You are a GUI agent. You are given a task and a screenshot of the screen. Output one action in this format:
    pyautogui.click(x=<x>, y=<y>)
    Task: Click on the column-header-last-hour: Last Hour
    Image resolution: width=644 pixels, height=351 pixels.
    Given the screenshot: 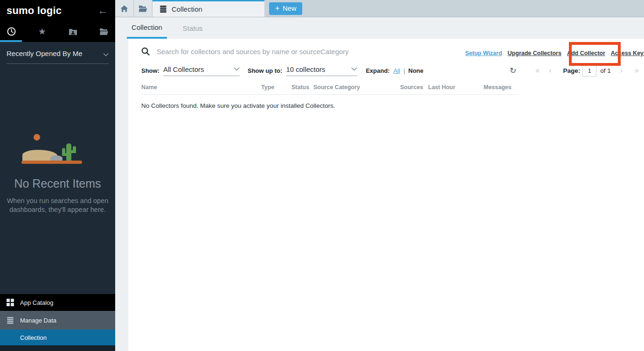 What is the action you would take?
    pyautogui.click(x=456, y=87)
    